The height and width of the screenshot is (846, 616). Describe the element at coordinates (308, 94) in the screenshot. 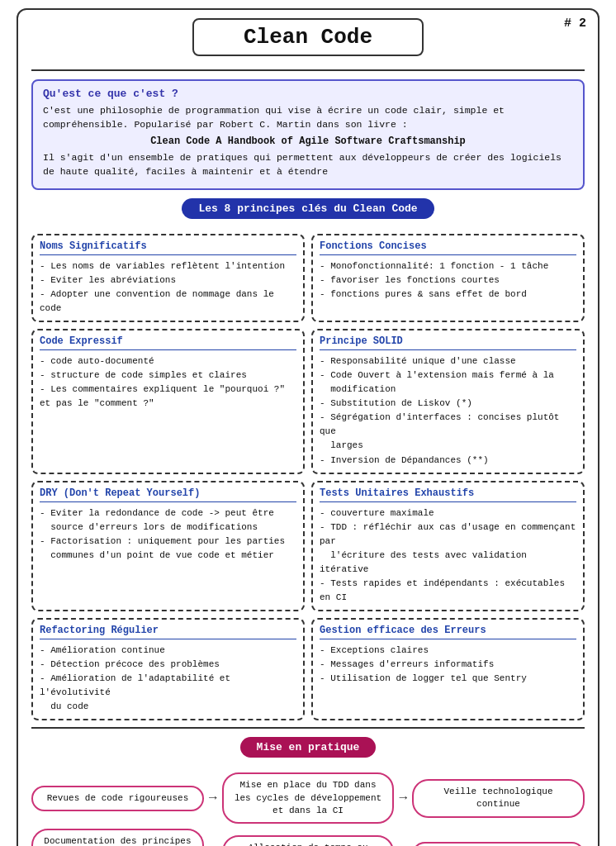

I see `what-title: Qu'est ce que c'est ?` at that location.